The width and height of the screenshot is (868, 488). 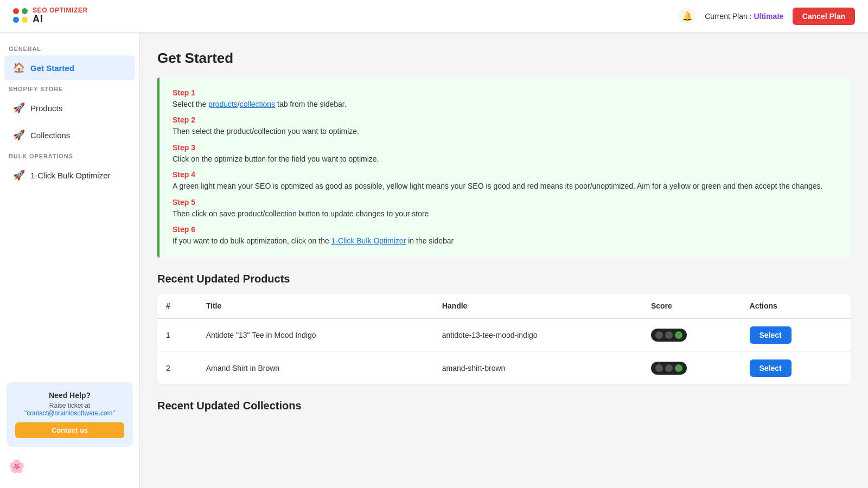 I want to click on step-4-label: Step 4, so click(x=505, y=175).